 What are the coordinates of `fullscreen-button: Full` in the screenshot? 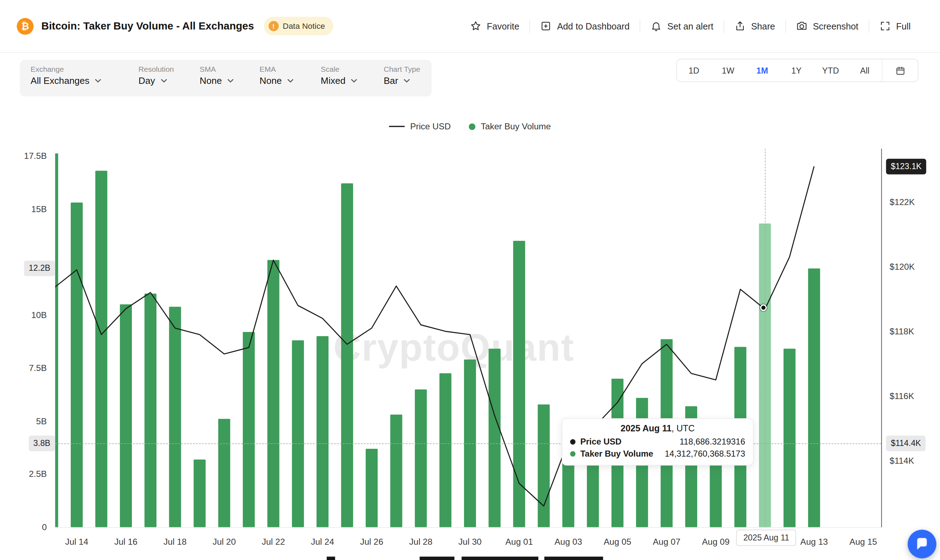 It's located at (895, 26).